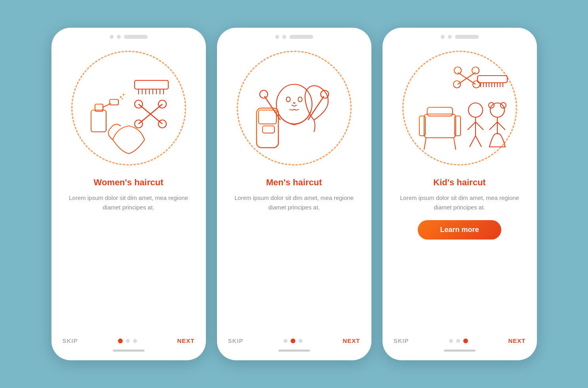 This screenshot has width=588, height=388. What do you see at coordinates (460, 108) in the screenshot?
I see `kids-svg` at bounding box center [460, 108].